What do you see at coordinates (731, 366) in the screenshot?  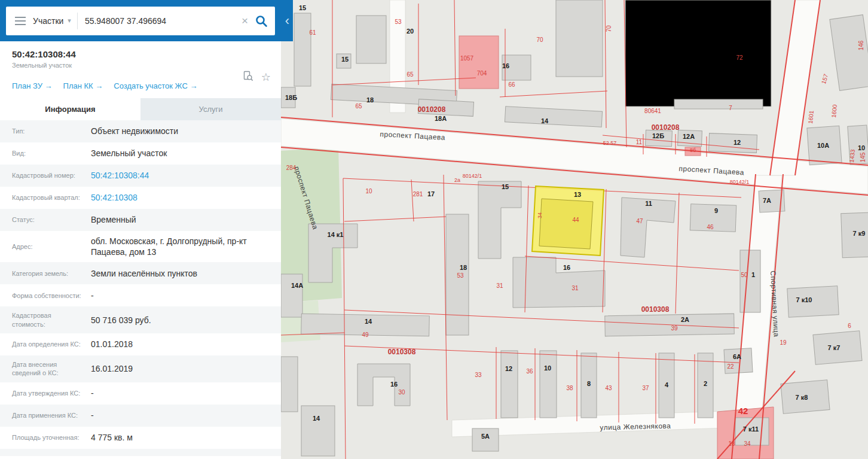 I see `map-label: 22` at bounding box center [731, 366].